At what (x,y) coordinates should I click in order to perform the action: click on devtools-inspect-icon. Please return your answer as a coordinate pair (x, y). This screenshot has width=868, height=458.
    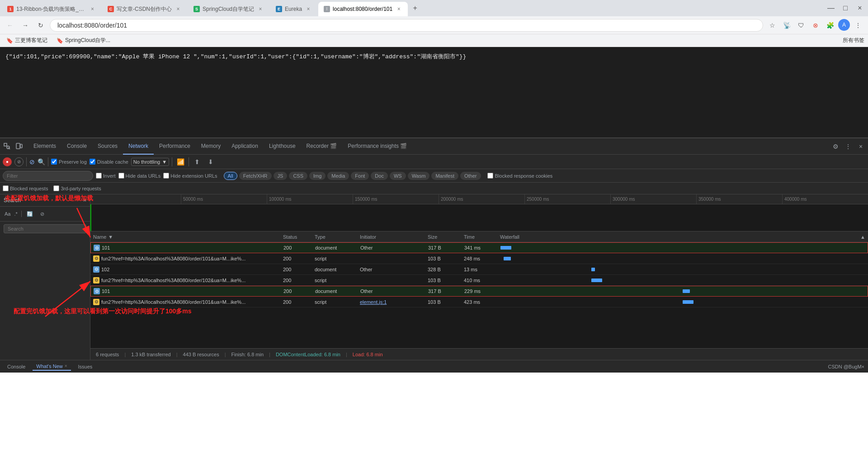
    Looking at the image, I should click on (7, 146).